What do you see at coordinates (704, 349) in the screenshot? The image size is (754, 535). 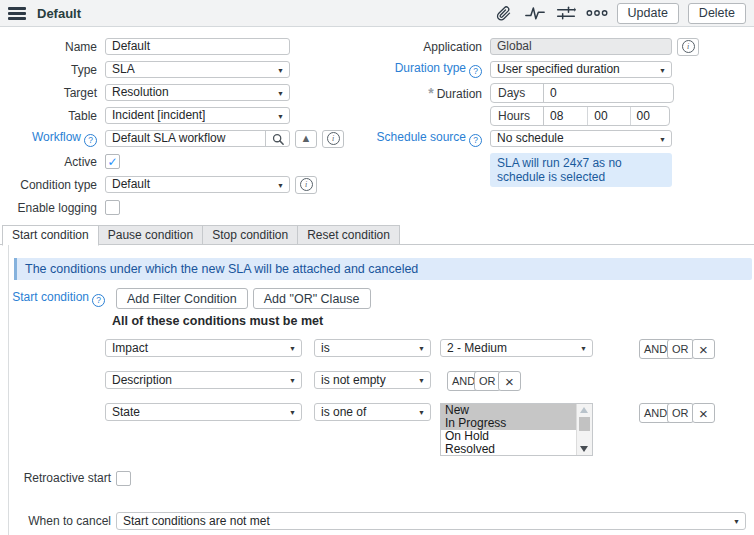 I see `condition1-delete-button: ×` at bounding box center [704, 349].